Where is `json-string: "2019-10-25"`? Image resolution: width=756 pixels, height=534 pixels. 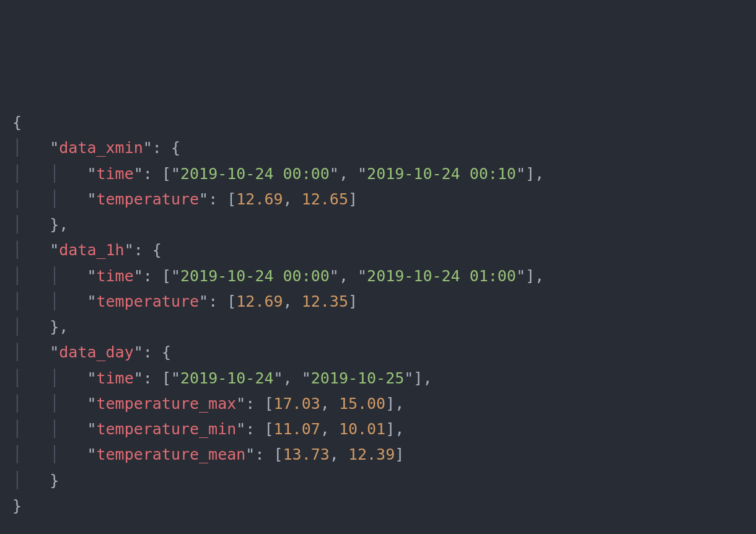 json-string: "2019-10-25" is located at coordinates (358, 378).